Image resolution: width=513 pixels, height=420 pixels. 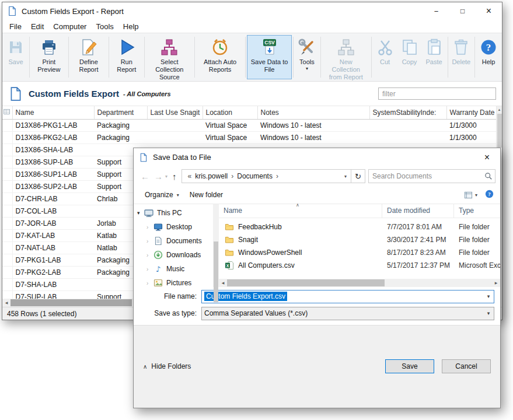 I want to click on play-icon, so click(x=127, y=47).